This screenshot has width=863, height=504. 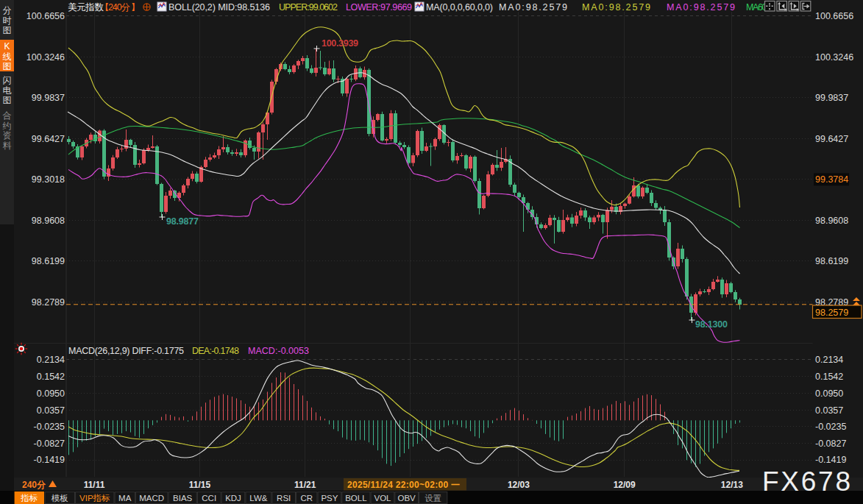 I want to click on svg-text: 98.2789, so click(x=49, y=302).